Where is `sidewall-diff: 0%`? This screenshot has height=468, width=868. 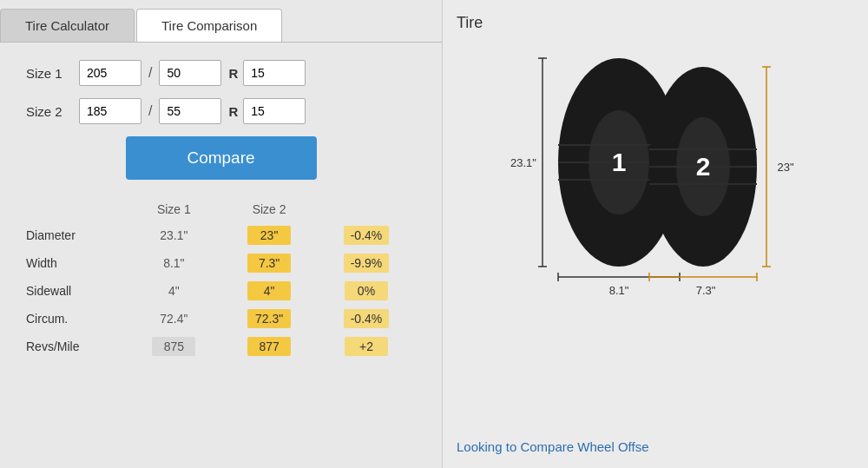 sidewall-diff: 0% is located at coordinates (366, 291).